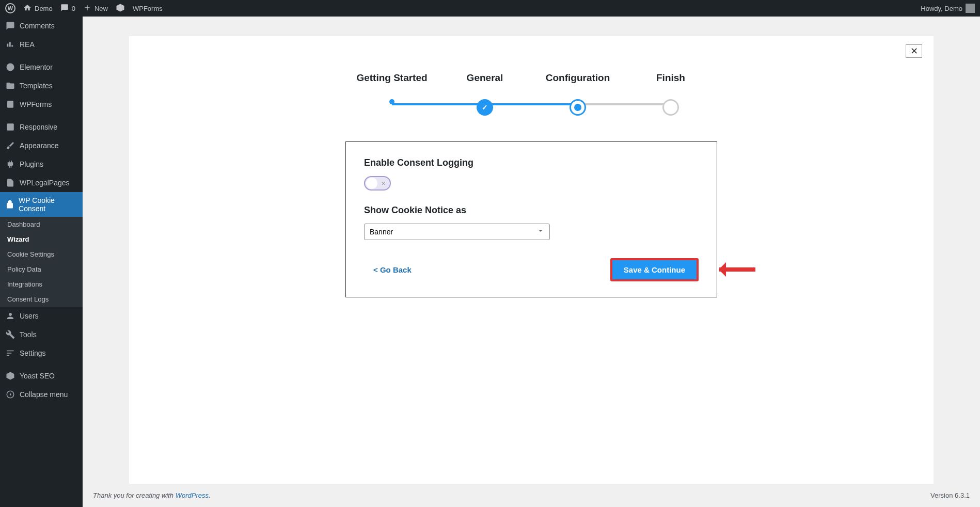 The width and height of the screenshot is (980, 507). Describe the element at coordinates (120, 8) in the screenshot. I see `yoast-link` at that location.